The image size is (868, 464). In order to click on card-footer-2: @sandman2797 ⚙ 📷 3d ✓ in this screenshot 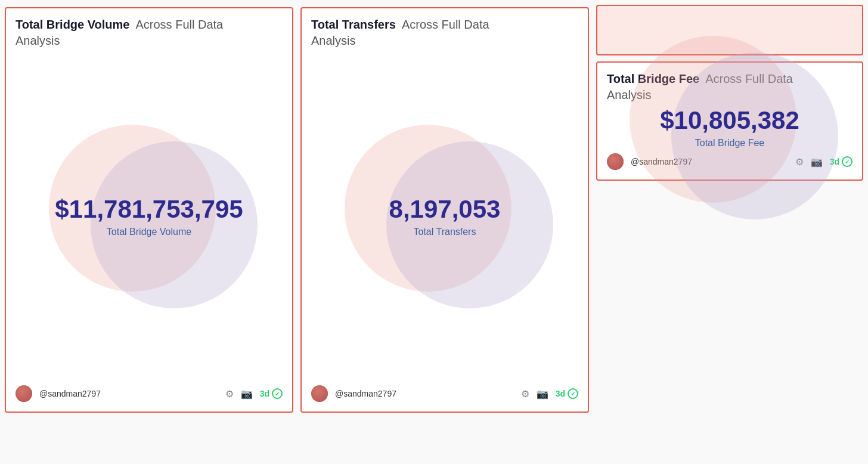, I will do `click(445, 391)`.